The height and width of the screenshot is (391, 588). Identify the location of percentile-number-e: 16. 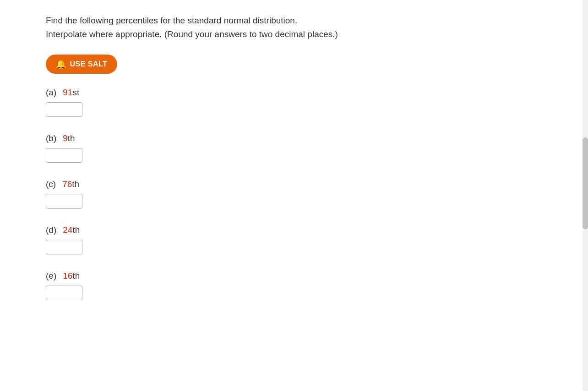
(68, 276).